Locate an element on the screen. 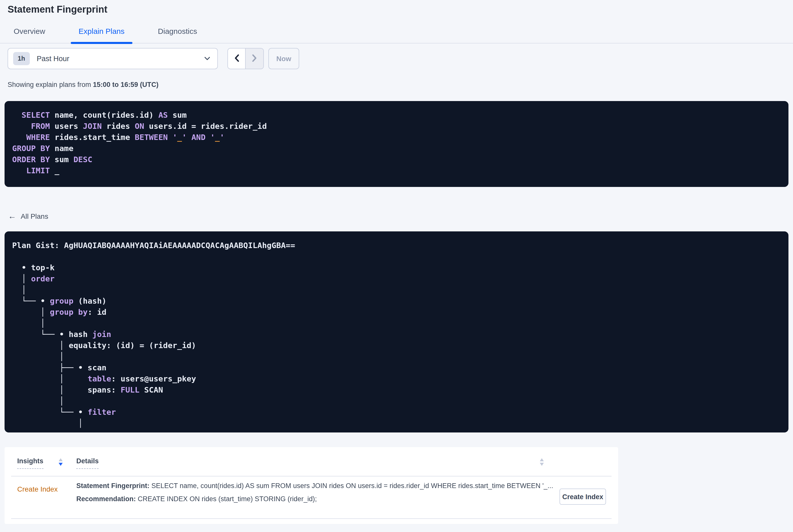 The width and height of the screenshot is (793, 532). tab-bar: Overview Explain Plans Diagnostics is located at coordinates (396, 22).